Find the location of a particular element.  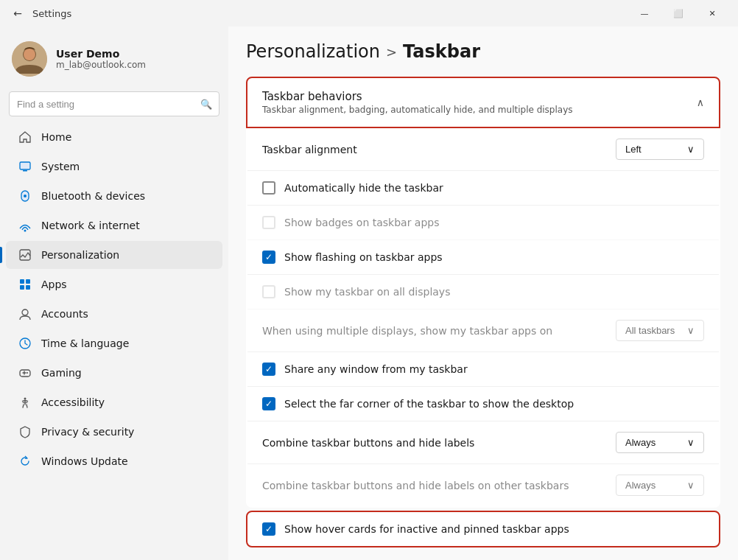

sidebar-item-label-personalization: Personalization is located at coordinates (80, 255).